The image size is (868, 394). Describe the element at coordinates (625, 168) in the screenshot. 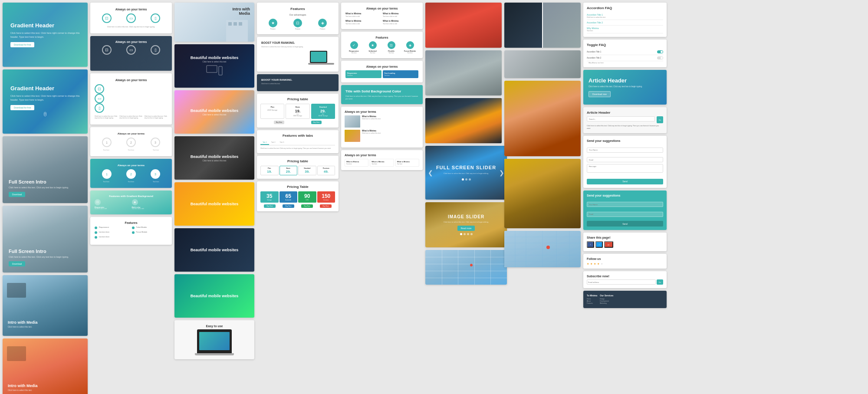

I see `form-message-input` at that location.